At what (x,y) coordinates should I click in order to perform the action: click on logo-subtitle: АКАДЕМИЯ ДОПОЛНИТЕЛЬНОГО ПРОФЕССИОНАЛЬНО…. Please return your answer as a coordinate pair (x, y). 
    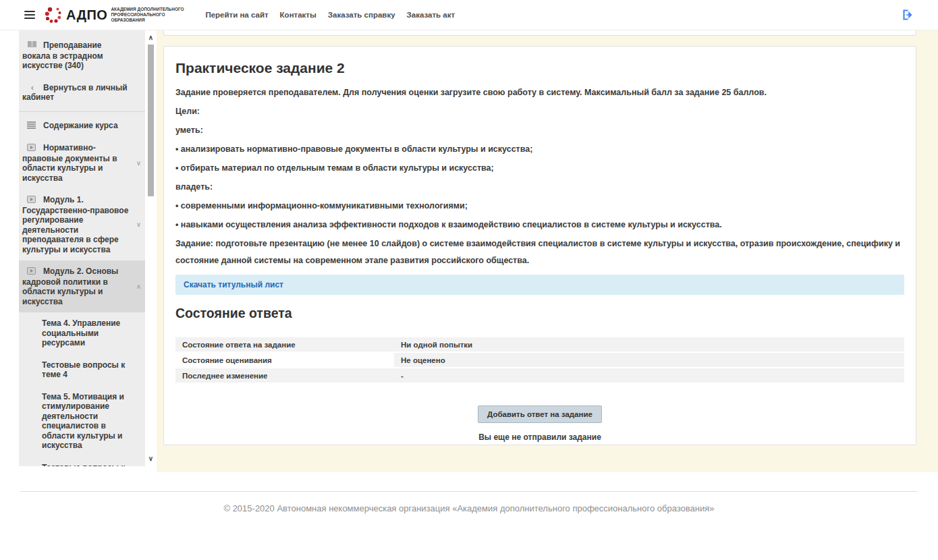
    Looking at the image, I should click on (148, 15).